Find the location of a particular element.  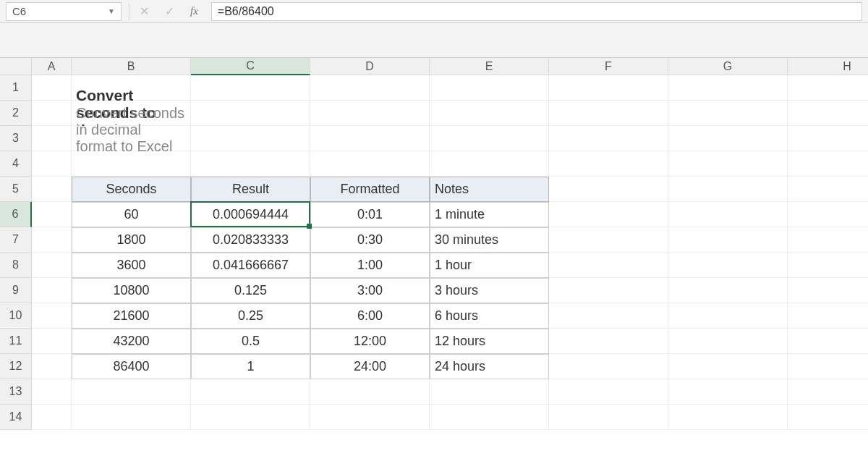

cell-B12: 86400 is located at coordinates (132, 366).